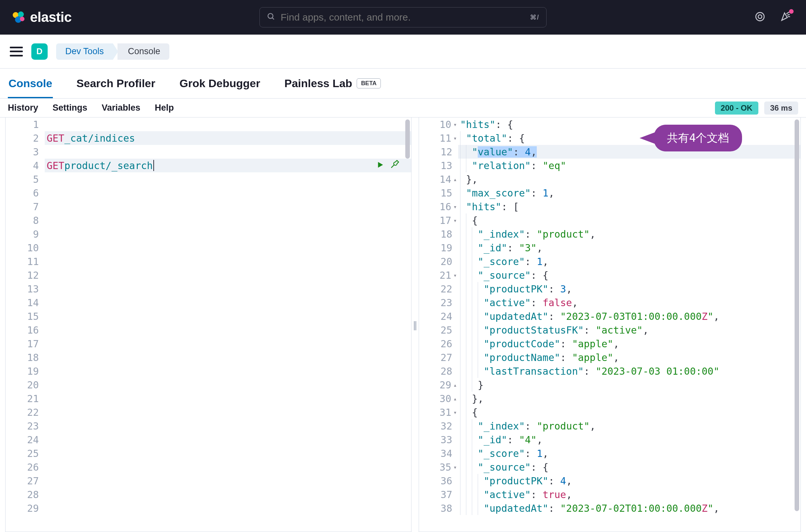 The height and width of the screenshot is (532, 806). I want to click on drag-handle-icon: ‖, so click(415, 325).